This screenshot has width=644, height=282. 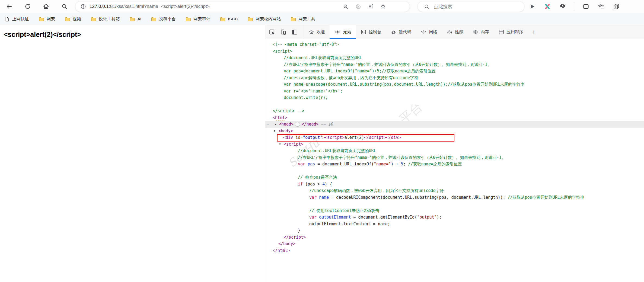 What do you see at coordinates (455, 230) in the screenshot?
I see `code-line: }` at bounding box center [455, 230].